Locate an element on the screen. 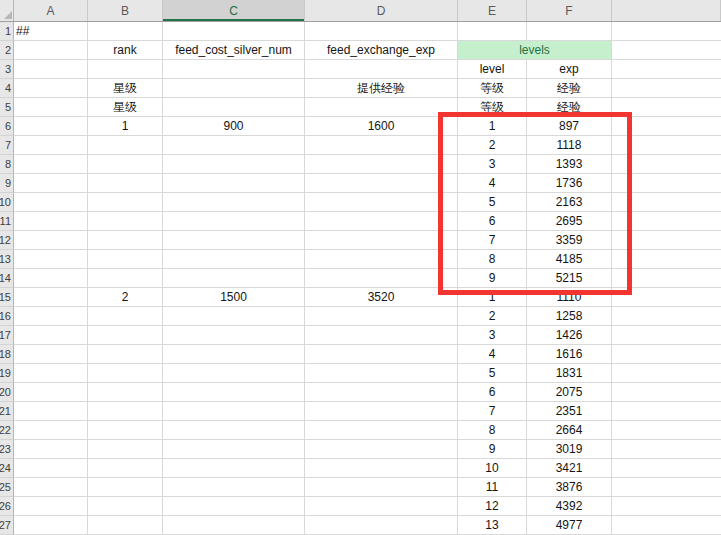 This screenshot has width=721, height=535. cell-G16 is located at coordinates (666, 316).